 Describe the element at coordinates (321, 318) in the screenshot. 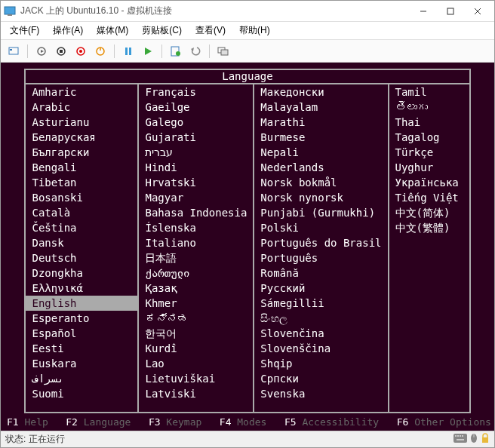

I see `language-option: සිංහල` at that location.